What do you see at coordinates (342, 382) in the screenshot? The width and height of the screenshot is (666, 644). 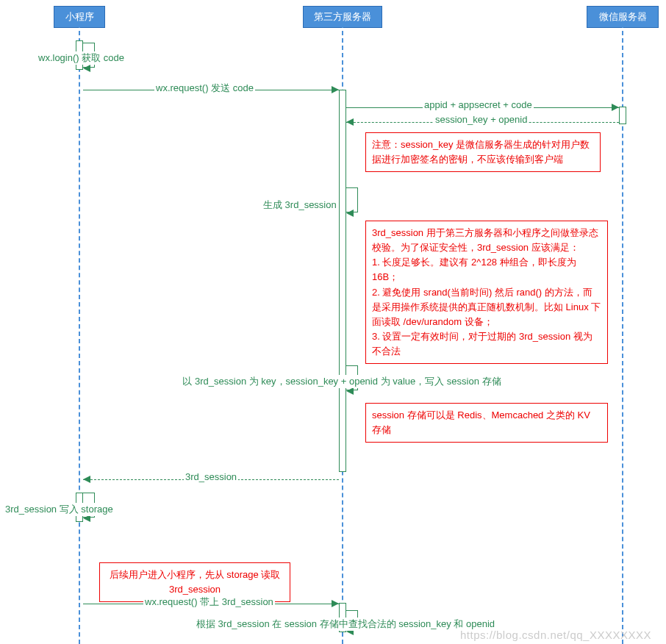 I see `label-write-session-store: 以 3rd_session 为 key，session_key + openid…` at bounding box center [342, 382].